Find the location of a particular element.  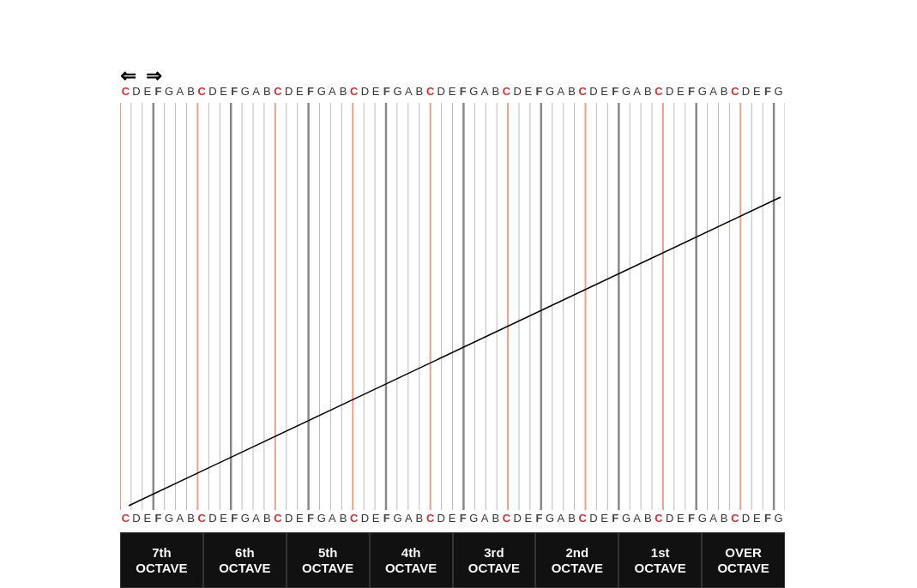

octave-label-7: 1st OCTAVE is located at coordinates (661, 561).